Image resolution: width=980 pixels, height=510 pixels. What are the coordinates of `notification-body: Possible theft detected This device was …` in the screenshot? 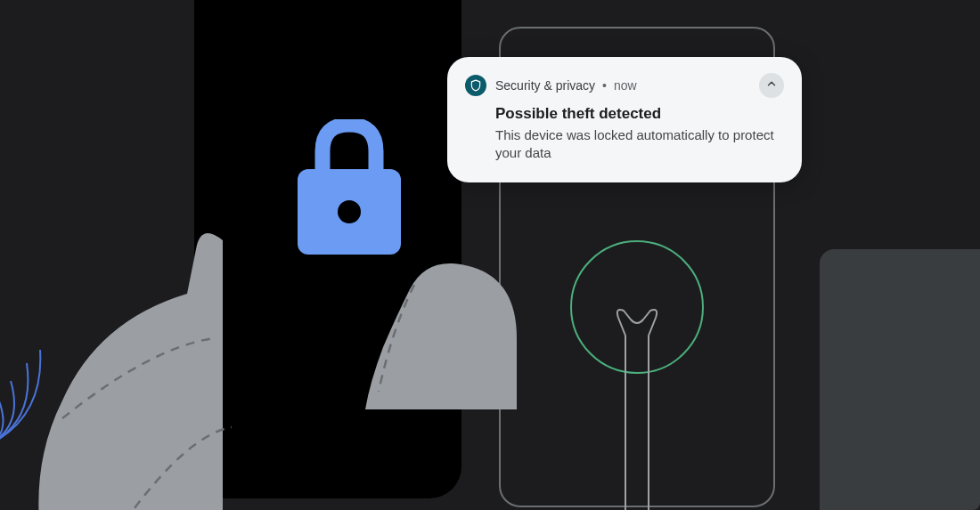 It's located at (640, 134).